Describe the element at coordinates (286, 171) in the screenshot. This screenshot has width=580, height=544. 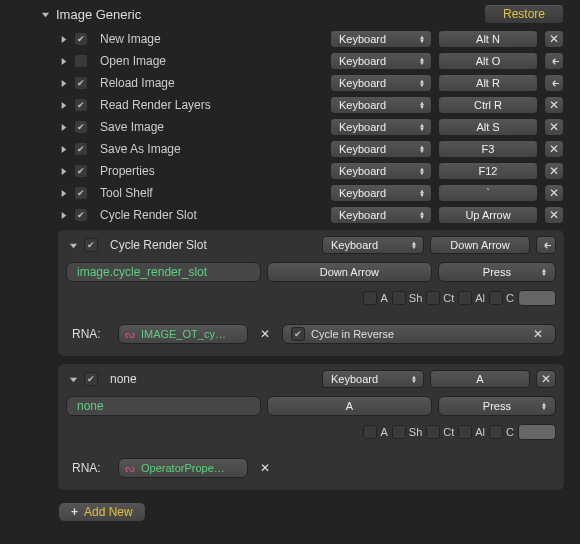
I see `keymap-row: PropertiesKeyboard▲▼F12✕` at that location.